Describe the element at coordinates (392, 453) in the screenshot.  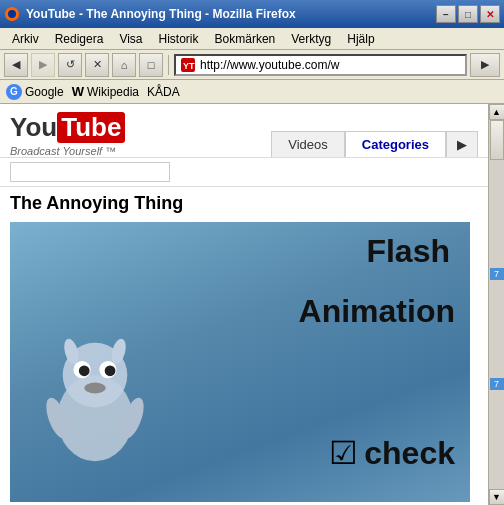
I see `check-area: ☑ check` at that location.